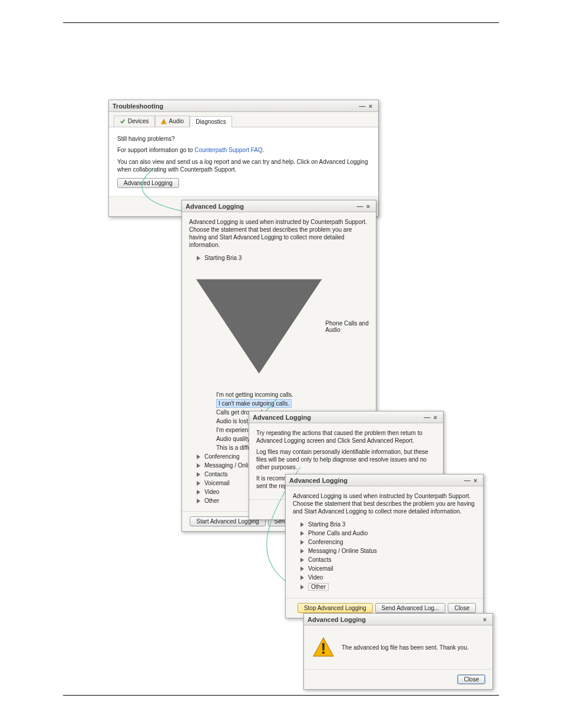  What do you see at coordinates (388, 542) in the screenshot?
I see `tree-conferencing: Conferencing` at bounding box center [388, 542].